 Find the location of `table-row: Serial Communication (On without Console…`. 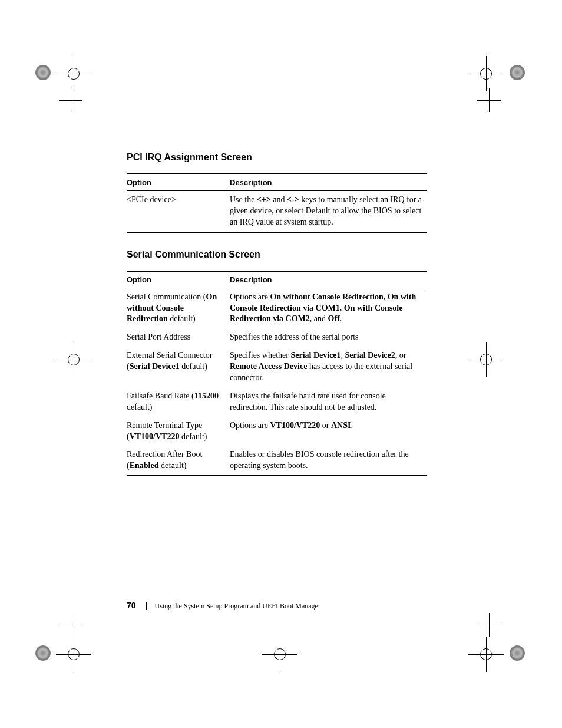

table-row: Serial Communication (On without Console… is located at coordinates (277, 308).